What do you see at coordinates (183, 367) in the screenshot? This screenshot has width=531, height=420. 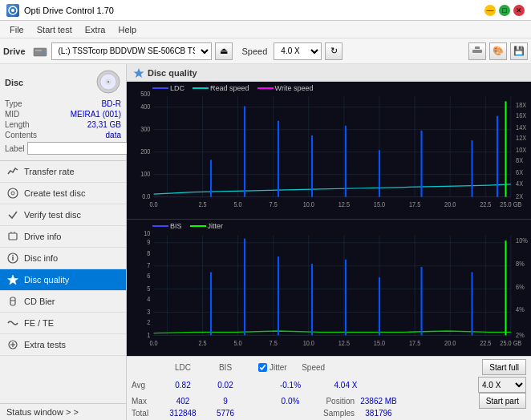 I see `stats-ldc-header: LDC` at bounding box center [183, 367].